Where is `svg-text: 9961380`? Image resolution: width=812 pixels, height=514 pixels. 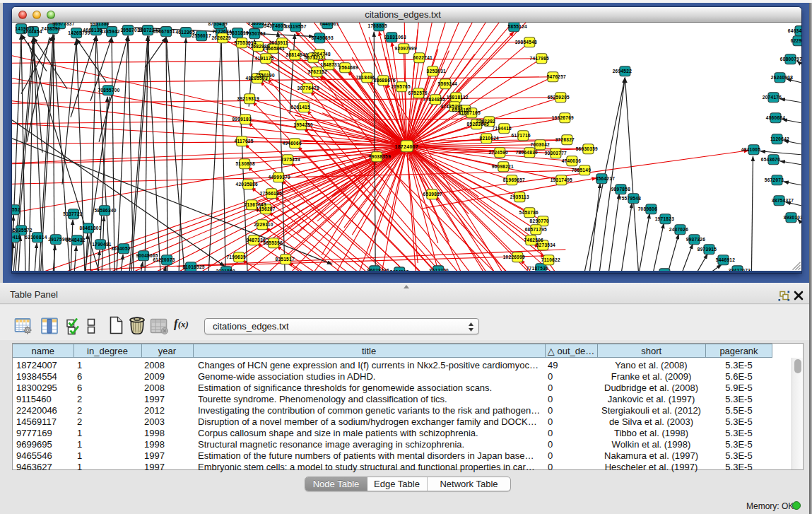
svg-text: 9961380 is located at coordinates (99, 24).